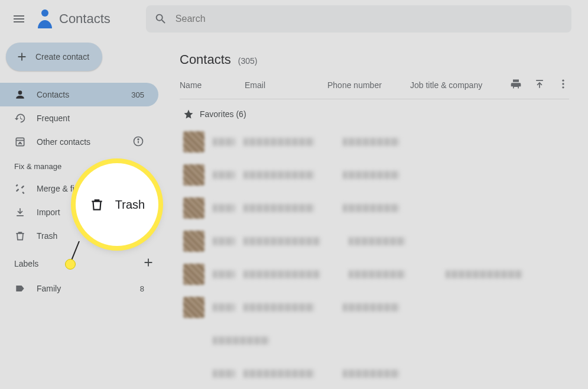 The height and width of the screenshot is (389, 588). Describe the element at coordinates (20, 212) in the screenshot. I see `download-icon` at that location.